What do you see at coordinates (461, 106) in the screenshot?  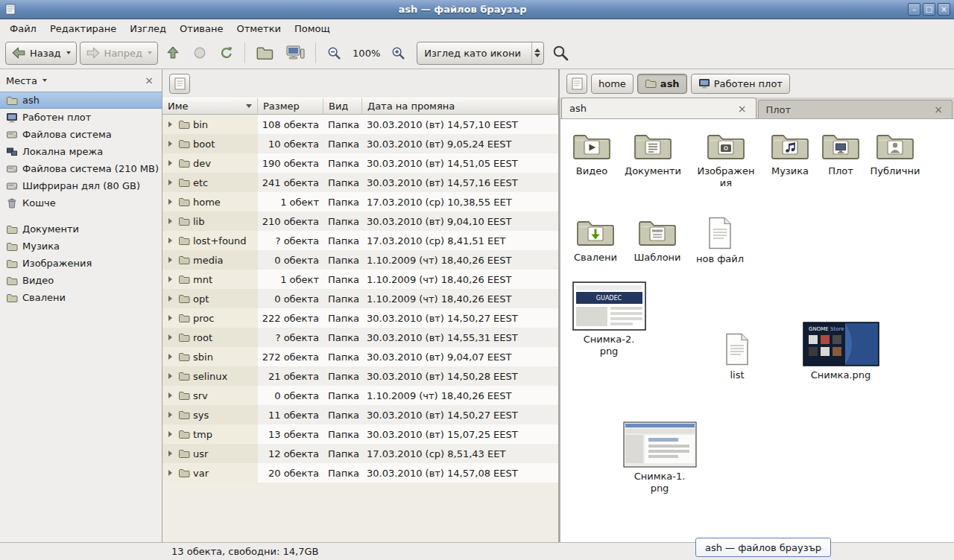 I see `column-header-modified: Дата на промяна` at bounding box center [461, 106].